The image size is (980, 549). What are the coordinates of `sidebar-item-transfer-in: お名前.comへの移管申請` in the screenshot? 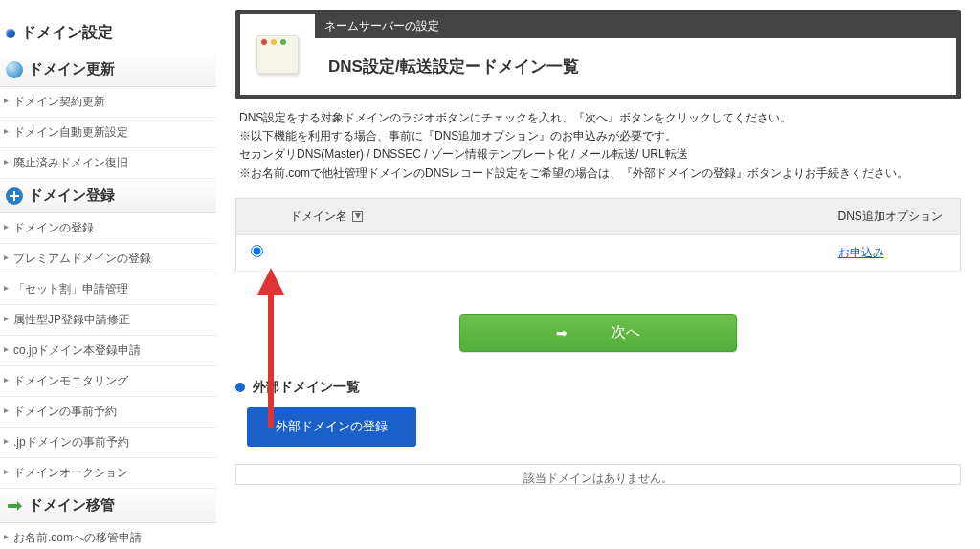 It's located at (108, 536).